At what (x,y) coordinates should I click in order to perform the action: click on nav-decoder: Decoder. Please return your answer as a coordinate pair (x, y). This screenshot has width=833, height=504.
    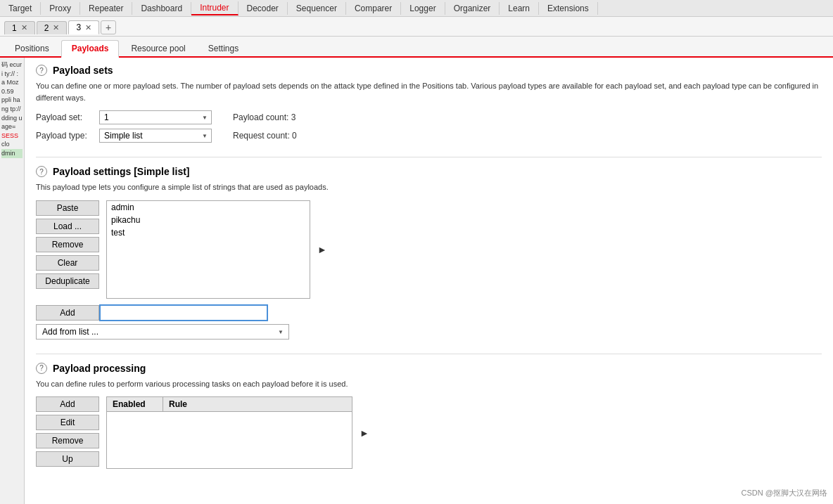
    Looking at the image, I should click on (263, 8).